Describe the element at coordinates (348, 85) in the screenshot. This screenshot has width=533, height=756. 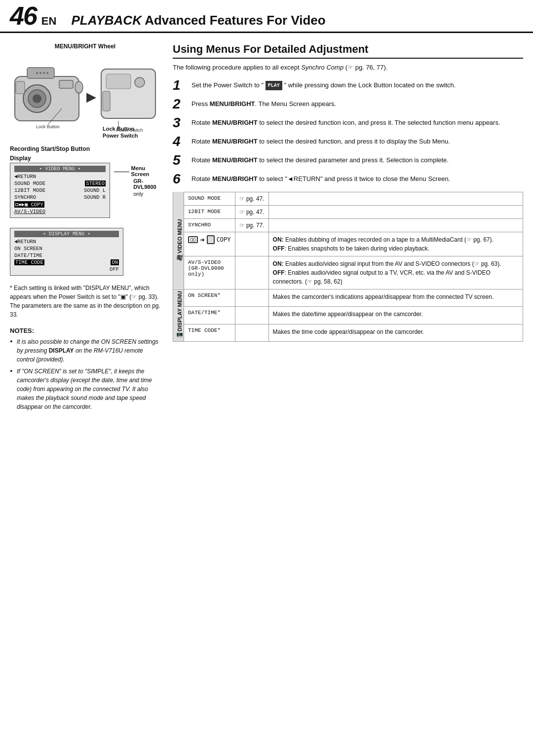
I see `step-1: 1 Set the Power Switch to " PLAY " while…` at that location.